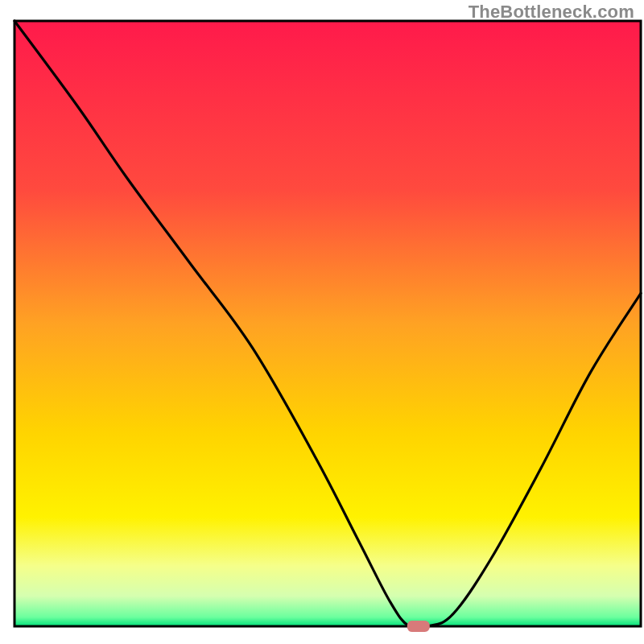 Image resolution: width=644 pixels, height=644 pixels. Describe the element at coordinates (419, 626) in the screenshot. I see `optimal-marker` at that location.